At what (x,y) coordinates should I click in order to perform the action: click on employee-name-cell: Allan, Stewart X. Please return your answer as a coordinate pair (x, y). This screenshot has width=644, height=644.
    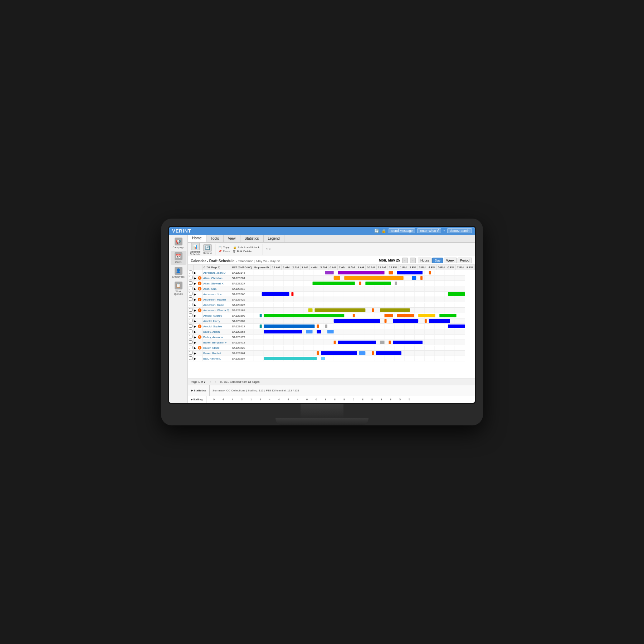
    Looking at the image, I should click on (217, 283).